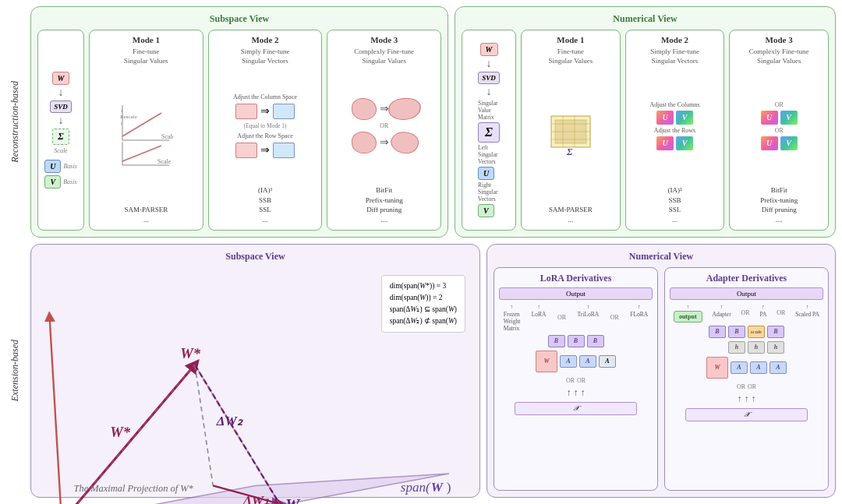 The height and width of the screenshot is (504, 842). Describe the element at coordinates (438, 488) in the screenshot. I see `svg-text: W` at that location.